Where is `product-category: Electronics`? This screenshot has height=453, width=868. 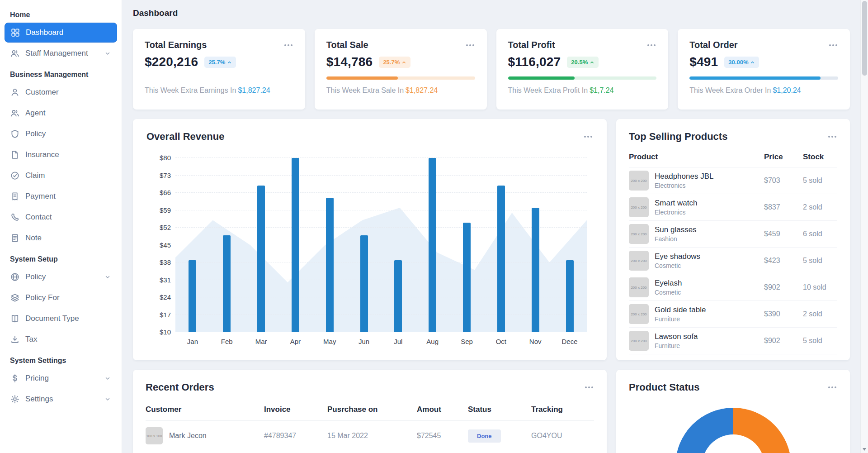 product-category: Electronics is located at coordinates (676, 212).